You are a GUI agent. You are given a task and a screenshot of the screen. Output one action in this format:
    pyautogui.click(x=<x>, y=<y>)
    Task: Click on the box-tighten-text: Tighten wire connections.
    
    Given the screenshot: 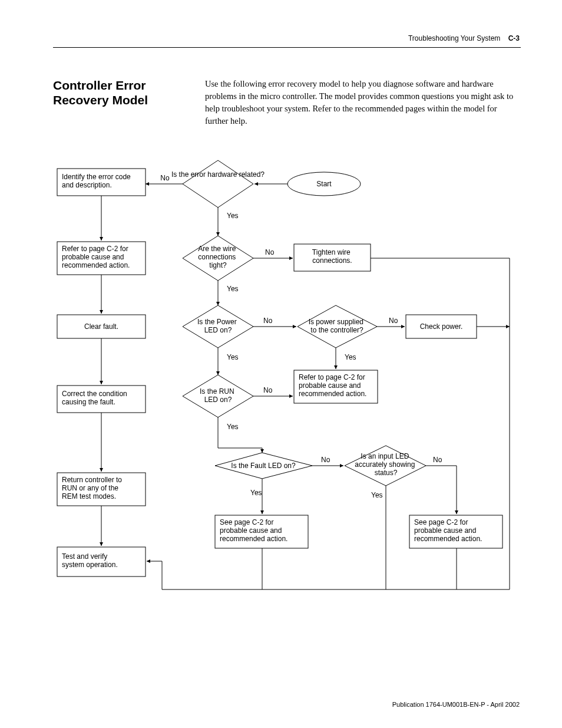 What is the action you would take?
    pyautogui.click(x=332, y=256)
    